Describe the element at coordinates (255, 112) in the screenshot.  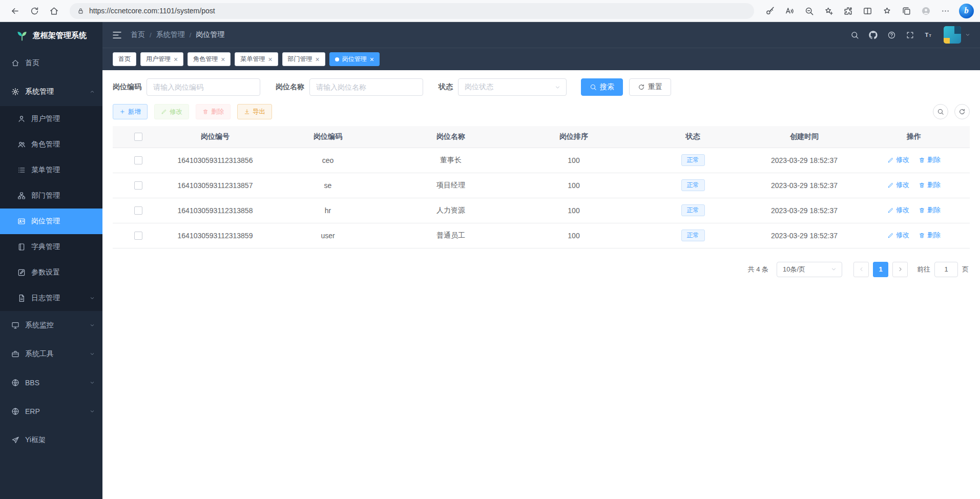
I see `export-button: 导出` at that location.